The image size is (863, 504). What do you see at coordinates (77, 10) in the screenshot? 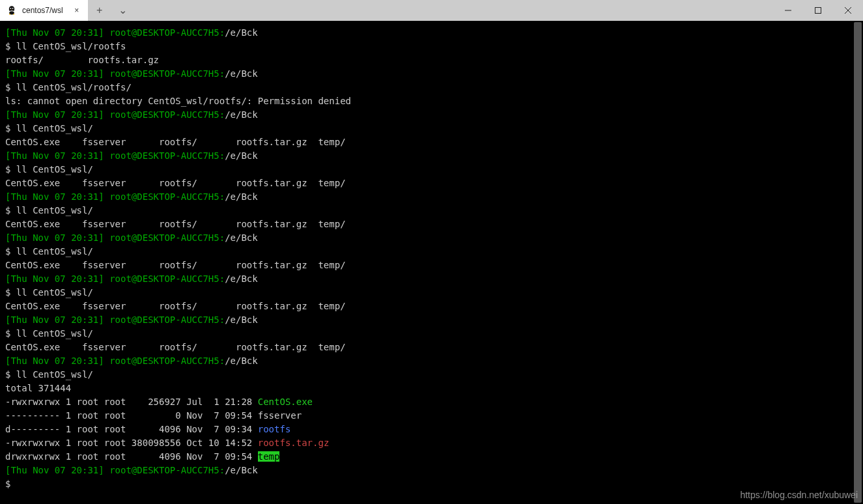
I see `close-tab-icon: ×` at bounding box center [77, 10].